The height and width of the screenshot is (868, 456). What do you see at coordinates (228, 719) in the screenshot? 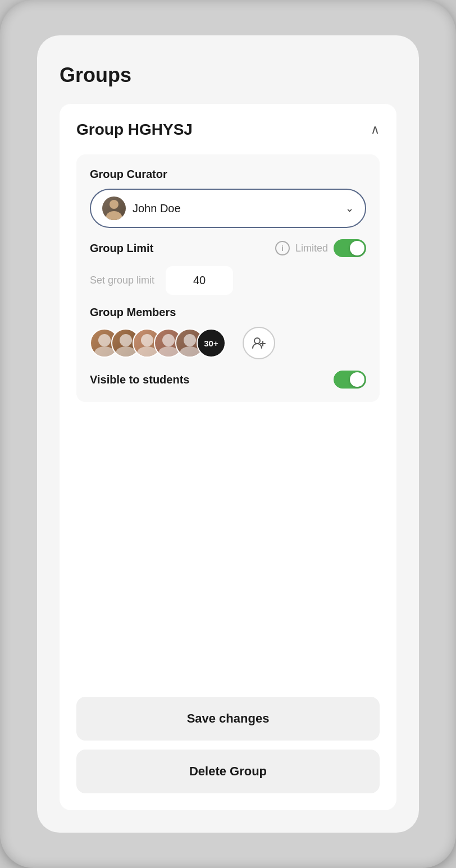
I see `save-changes-button: Save changes` at bounding box center [228, 719].